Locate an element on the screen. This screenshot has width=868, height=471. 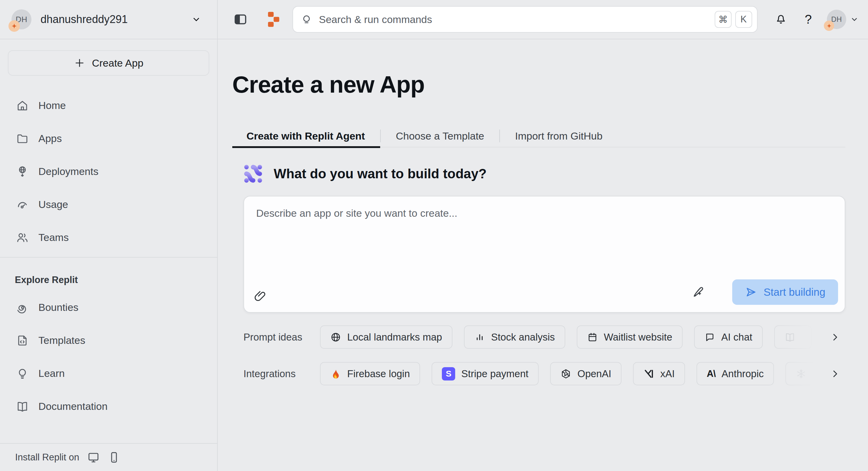
agent-prompt-heading: What do you want to build today? is located at coordinates (380, 174).